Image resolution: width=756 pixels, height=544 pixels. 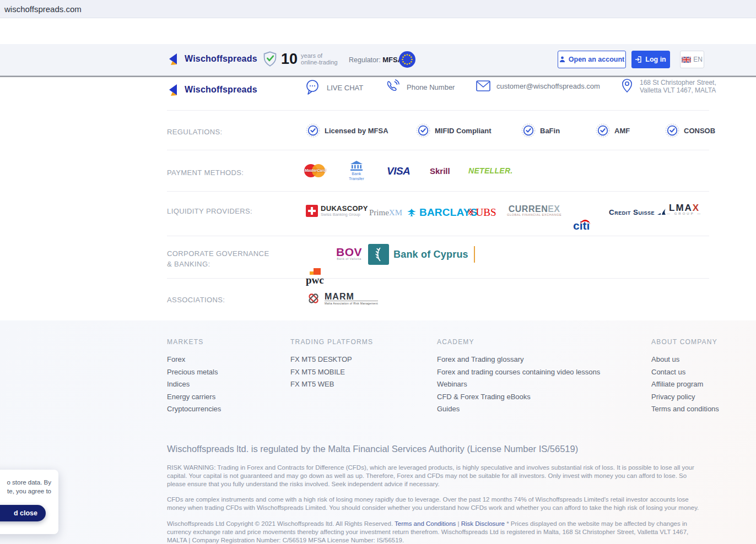 I want to click on years-number: 10, so click(x=289, y=59).